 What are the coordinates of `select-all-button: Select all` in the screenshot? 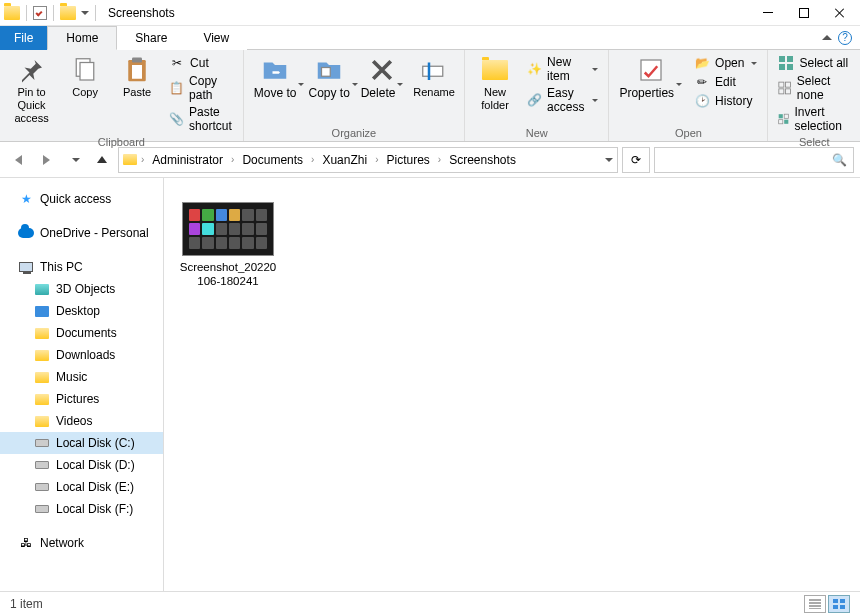 It's located at (814, 63).